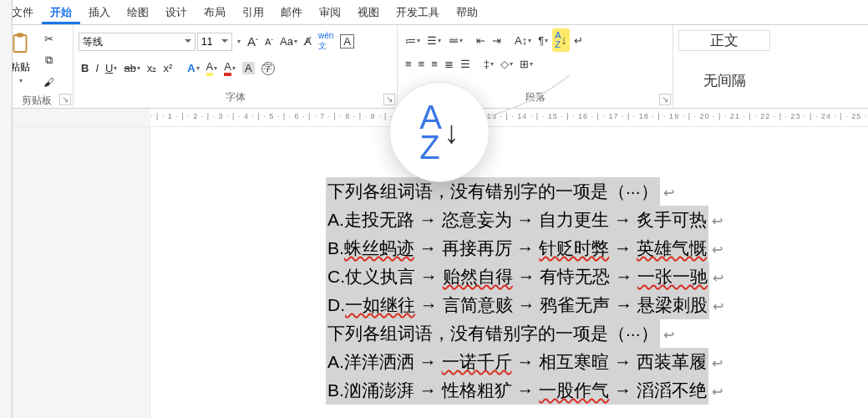 This screenshot has height=418, width=868. I want to click on number-list-icon: ☰, so click(432, 40).